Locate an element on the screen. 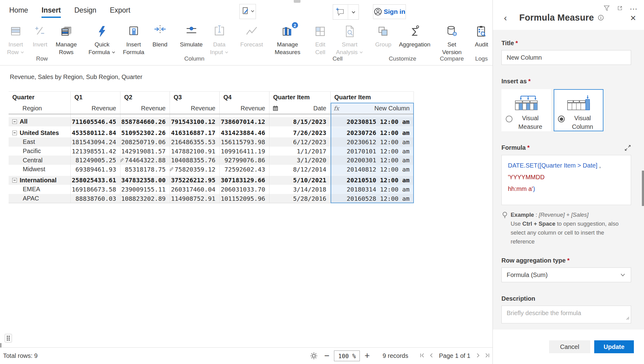 The height and width of the screenshot is (364, 644). formula-editor: DATE.SET([Quarter Item > Date] , 'YYYYMM… is located at coordinates (566, 180).